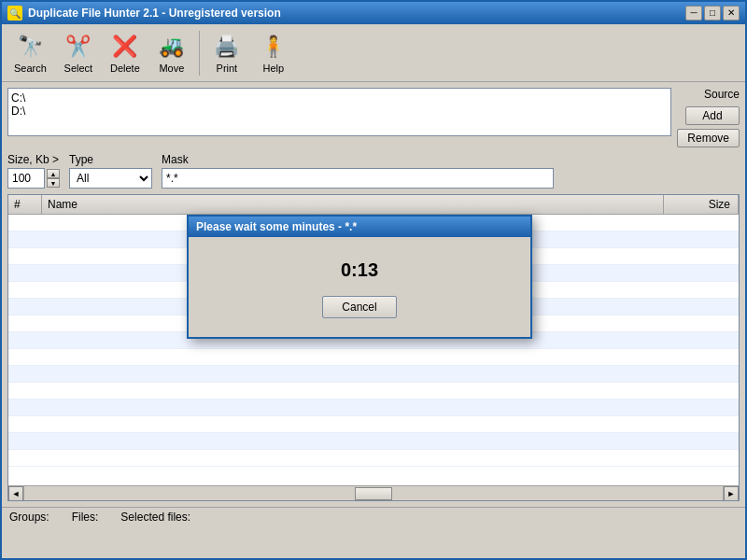  I want to click on size-filter-group: Size, Kb > ▲ ▼, so click(34, 171).